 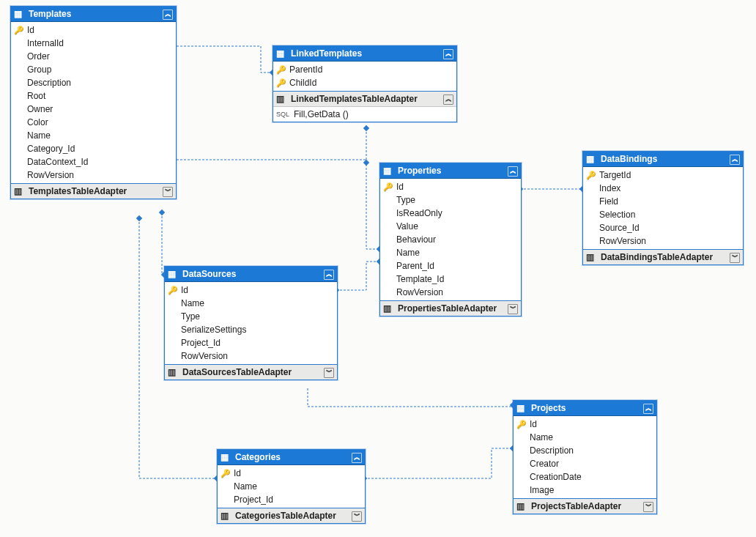 I want to click on entity-titlebar: ▦ LinkedTemplates ︽, so click(x=365, y=54).